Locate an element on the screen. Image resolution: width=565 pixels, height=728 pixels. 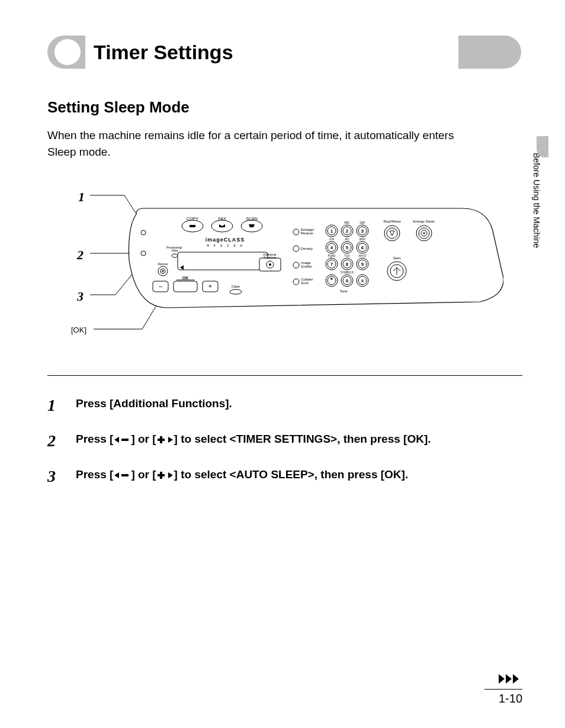
svg-text: WXYZ is located at coordinates (362, 256).